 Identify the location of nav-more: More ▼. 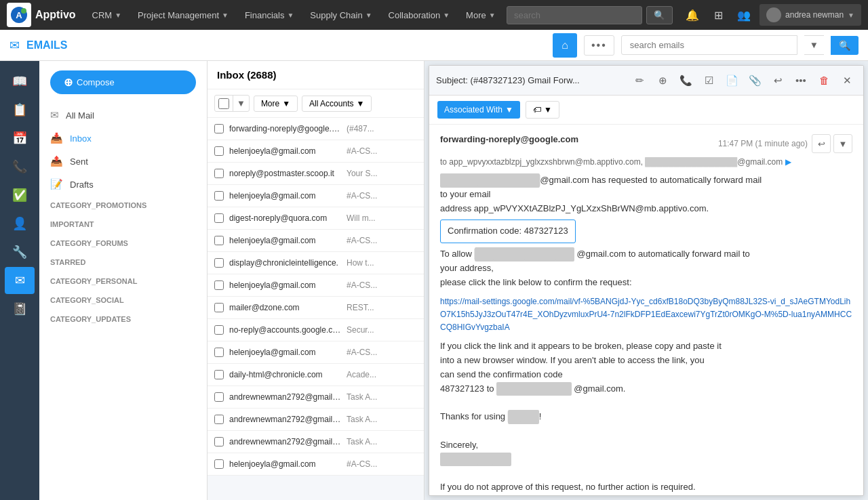
(481, 15).